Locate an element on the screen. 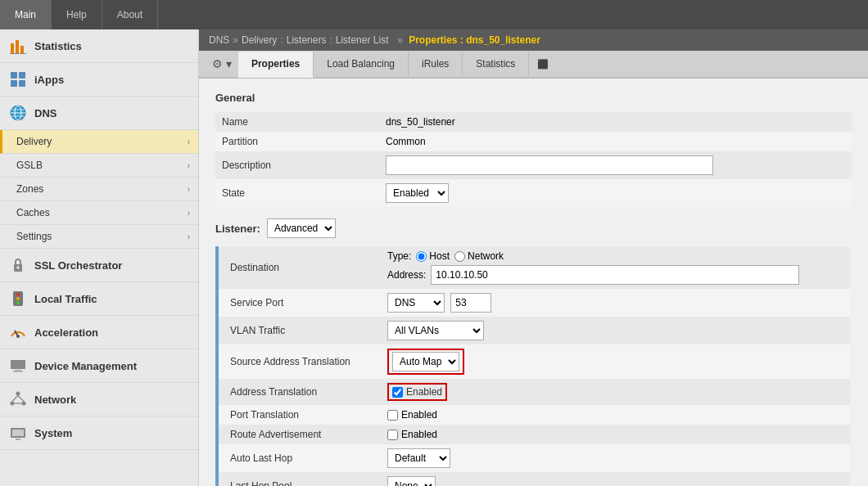 The image size is (868, 486). description-input is located at coordinates (549, 165).